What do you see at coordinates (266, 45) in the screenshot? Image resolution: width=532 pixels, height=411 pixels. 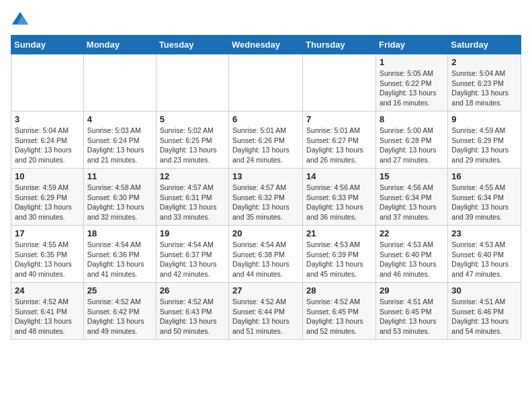 I see `header-row: SundayMondayTuesdayWednesdayThursdayFrid…` at bounding box center [266, 45].